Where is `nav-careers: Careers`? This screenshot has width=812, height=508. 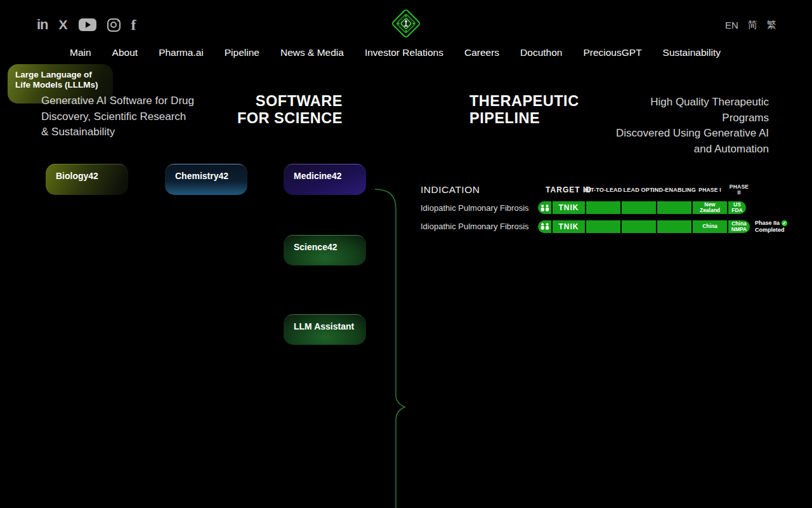
nav-careers: Careers is located at coordinates (482, 53).